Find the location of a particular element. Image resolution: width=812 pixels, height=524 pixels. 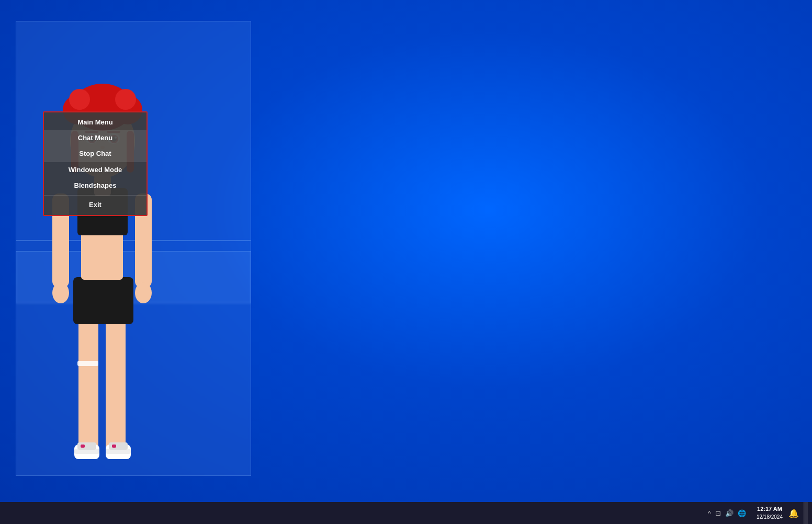

taskbar-date: 12/18/2024 is located at coordinates (770, 517).